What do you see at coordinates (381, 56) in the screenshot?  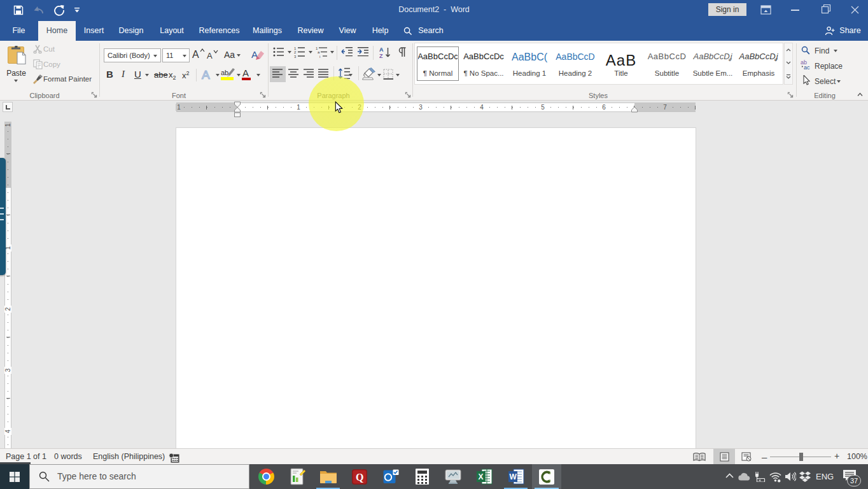 I see `svg-text: Z` at bounding box center [381, 56].